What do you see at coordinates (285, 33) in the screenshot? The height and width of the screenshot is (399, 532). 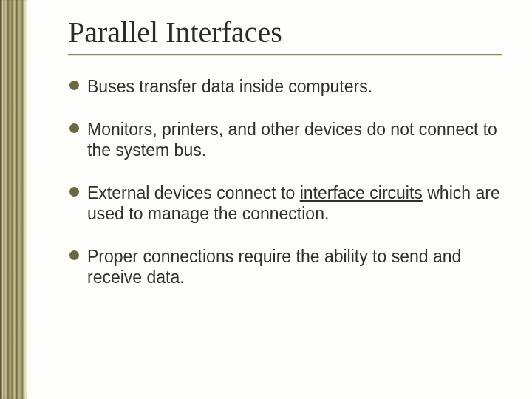 I see `slide-title: Parallel Interfaces` at bounding box center [285, 33].